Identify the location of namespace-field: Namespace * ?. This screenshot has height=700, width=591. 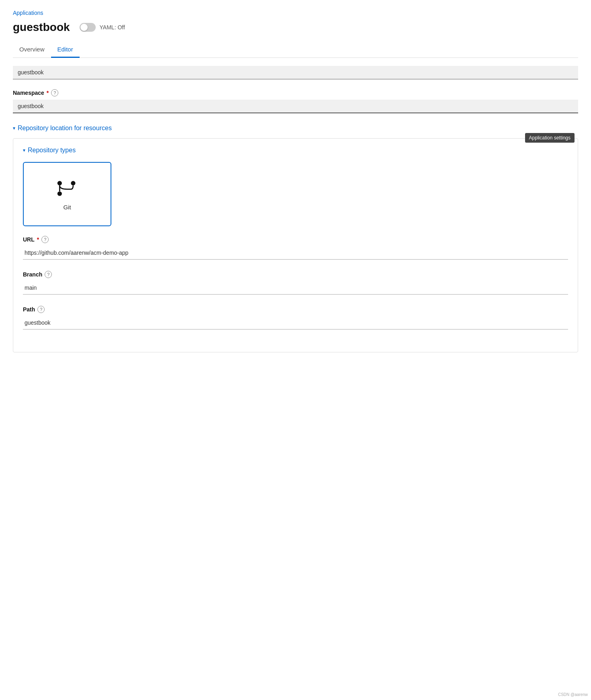
(296, 101).